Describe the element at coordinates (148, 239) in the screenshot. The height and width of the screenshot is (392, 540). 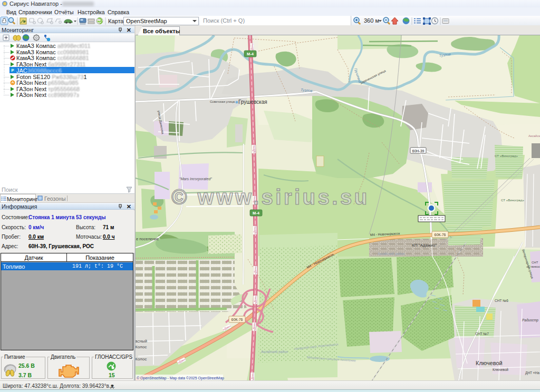
I see `svg-text: е поселение` at that location.